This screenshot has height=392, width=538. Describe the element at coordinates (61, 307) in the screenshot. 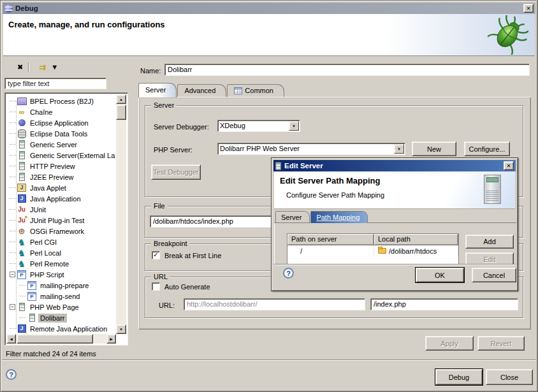

I see `tree-item-php-web-page: −PHP Web Page` at that location.